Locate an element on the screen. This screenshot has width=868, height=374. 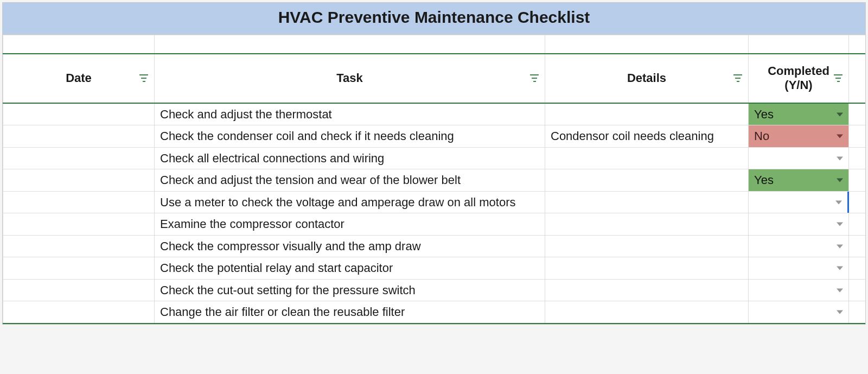
table-row: Check the condenser coil and check if it… is located at coordinates (434, 137).